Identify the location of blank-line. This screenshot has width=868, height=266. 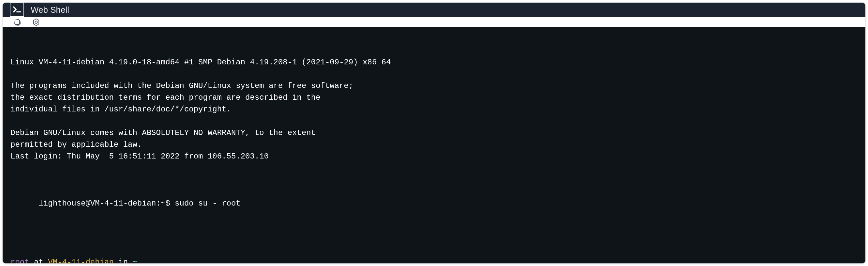
(434, 250).